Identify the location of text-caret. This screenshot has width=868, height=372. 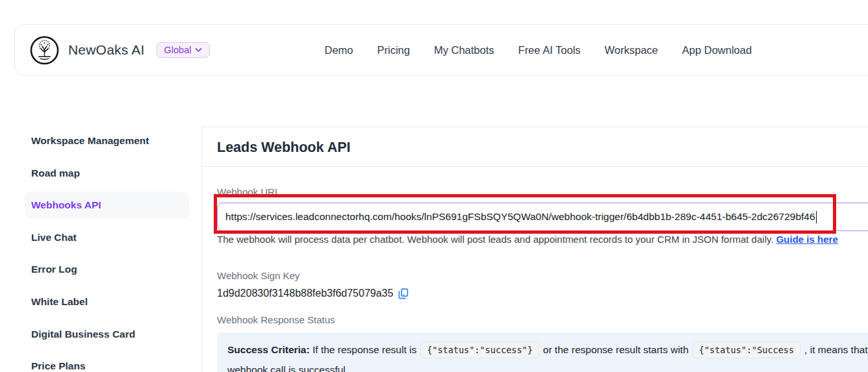
(817, 217).